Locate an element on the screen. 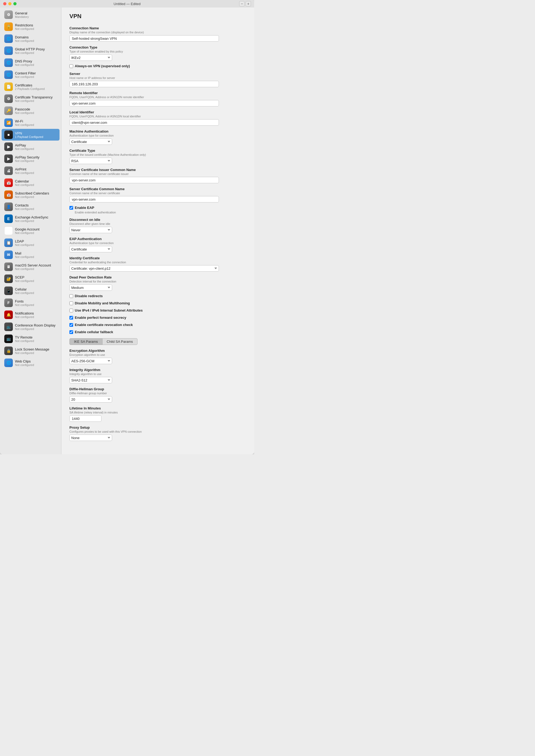  enable-eap-checkbox is located at coordinates (71, 208).